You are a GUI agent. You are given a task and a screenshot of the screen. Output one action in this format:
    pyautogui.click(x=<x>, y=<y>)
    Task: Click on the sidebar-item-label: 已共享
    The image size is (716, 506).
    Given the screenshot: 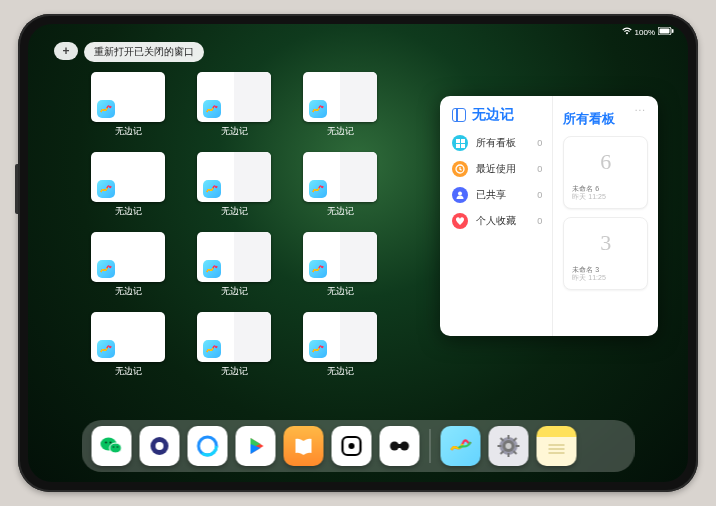 What is the action you would take?
    pyautogui.click(x=491, y=195)
    